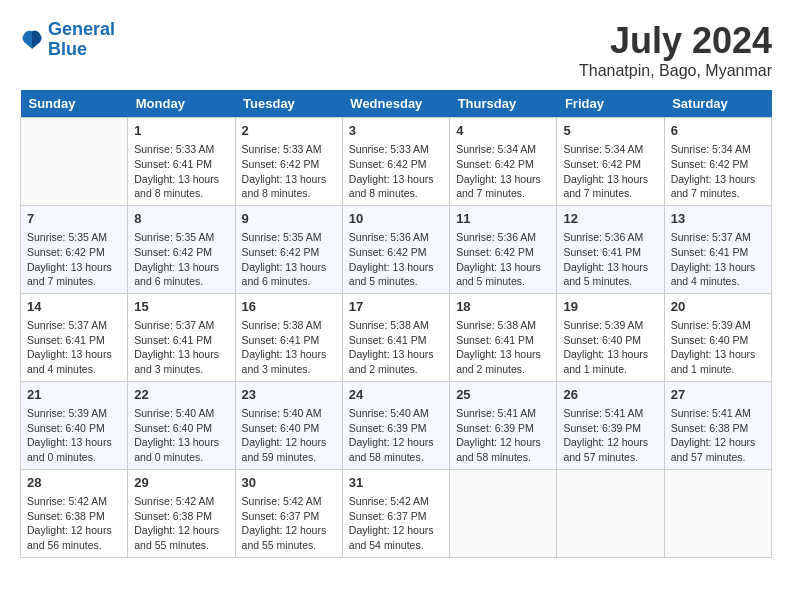  I want to click on day-number: 19, so click(610, 307).